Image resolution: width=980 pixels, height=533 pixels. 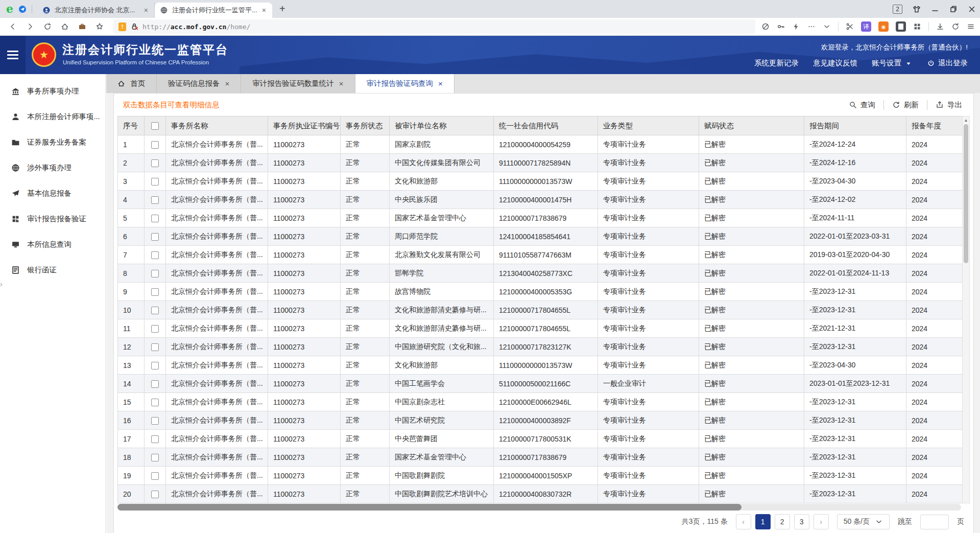 What do you see at coordinates (863, 522) in the screenshot?
I see `page-size-select: 50 条/页` at bounding box center [863, 522].